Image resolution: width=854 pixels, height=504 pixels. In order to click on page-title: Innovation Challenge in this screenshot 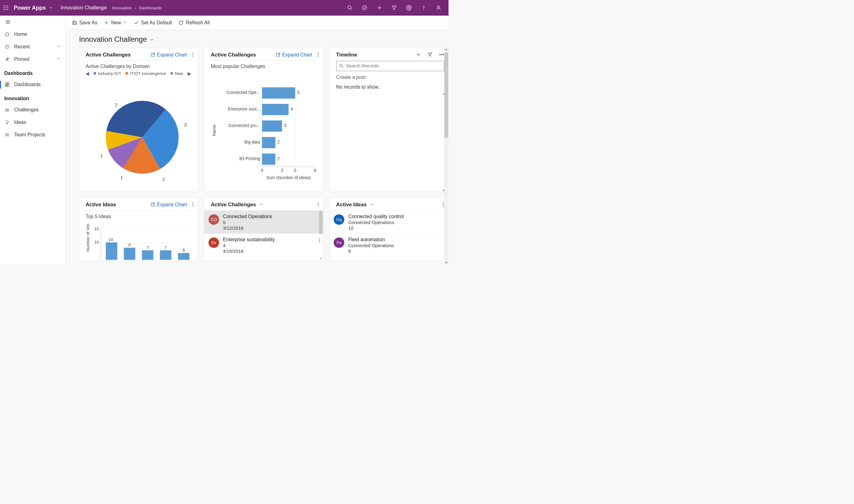, I will do `click(113, 39)`.